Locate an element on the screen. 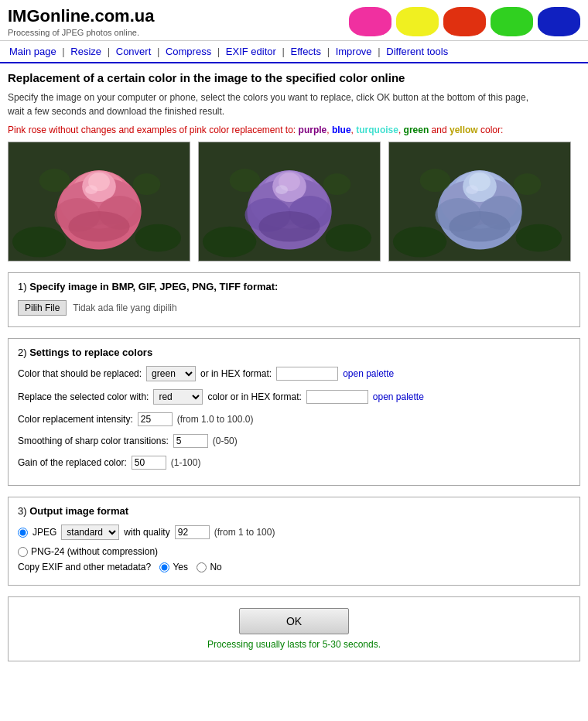  color-with-label: Replace the selected color with: is located at coordinates (84, 397).